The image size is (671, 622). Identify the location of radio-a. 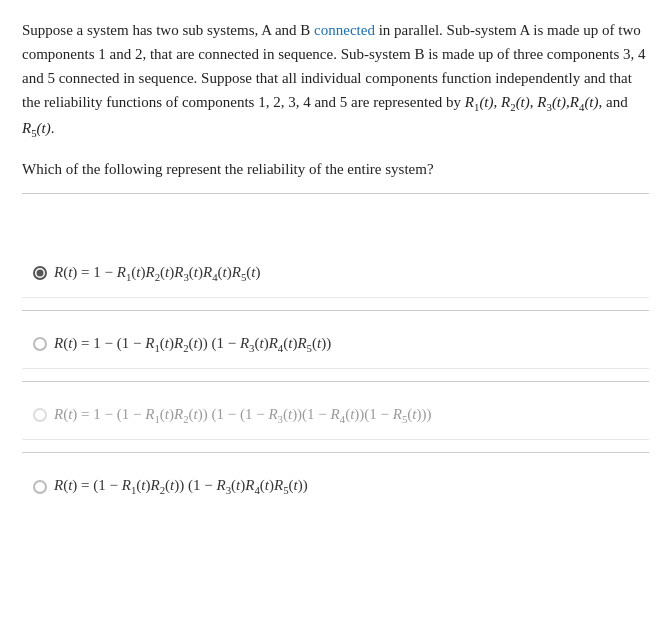
(40, 273).